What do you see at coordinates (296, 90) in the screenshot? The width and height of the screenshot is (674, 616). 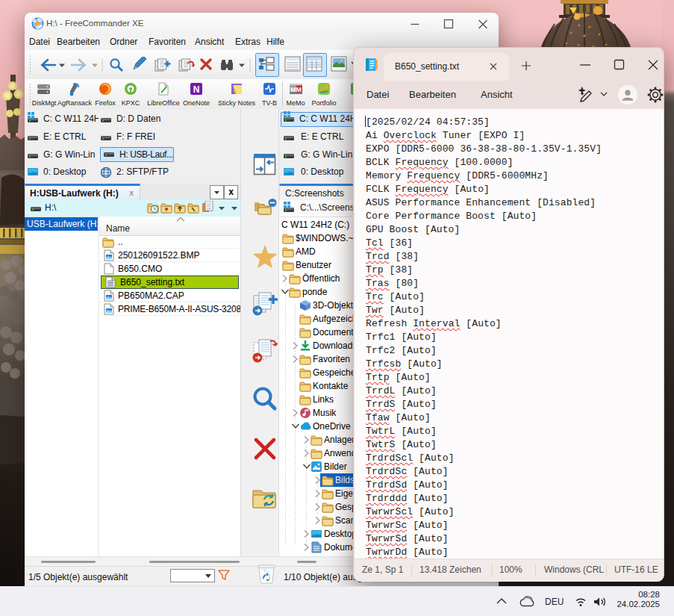 I see `svg-text: MM` at bounding box center [296, 90].